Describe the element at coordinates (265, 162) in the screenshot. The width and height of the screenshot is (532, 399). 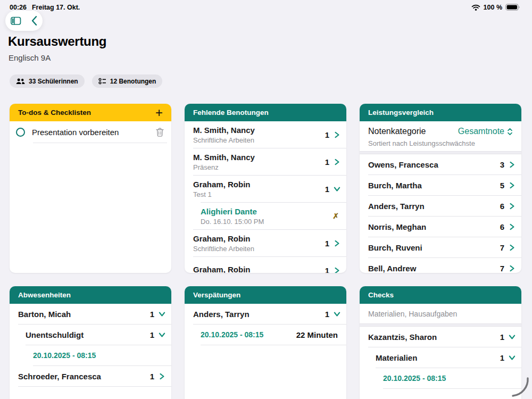
I see `missing-grade-row: M. Smith, Nancy Präsenz 1` at that location.